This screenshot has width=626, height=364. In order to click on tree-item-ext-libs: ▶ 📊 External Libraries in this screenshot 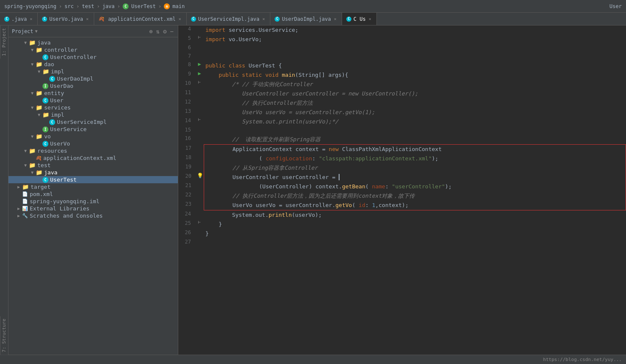, I will do `click(93, 209)`.